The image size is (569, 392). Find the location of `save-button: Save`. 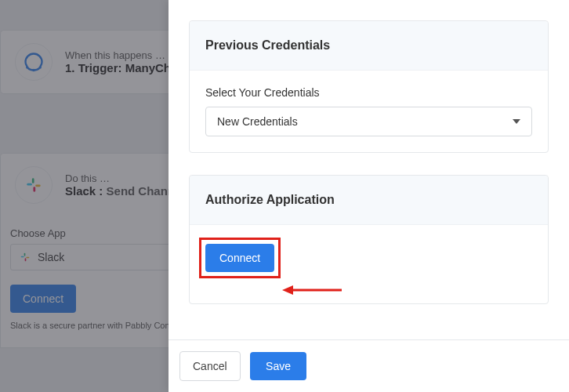

save-button: Save is located at coordinates (278, 366).